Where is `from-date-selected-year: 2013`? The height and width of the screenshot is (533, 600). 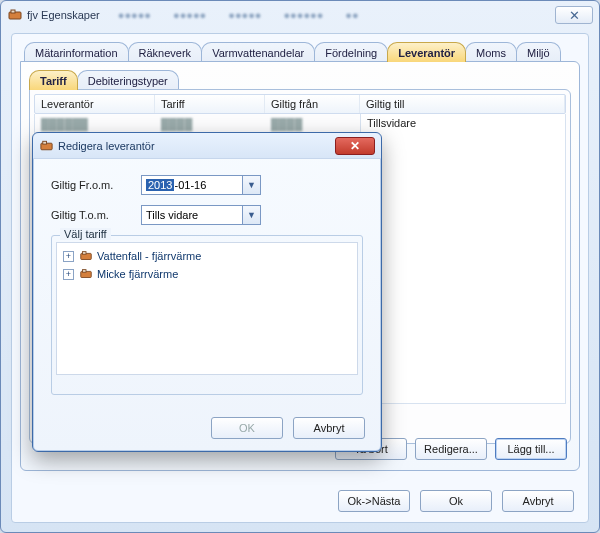
from-date-selected-year: 2013 is located at coordinates (160, 185).